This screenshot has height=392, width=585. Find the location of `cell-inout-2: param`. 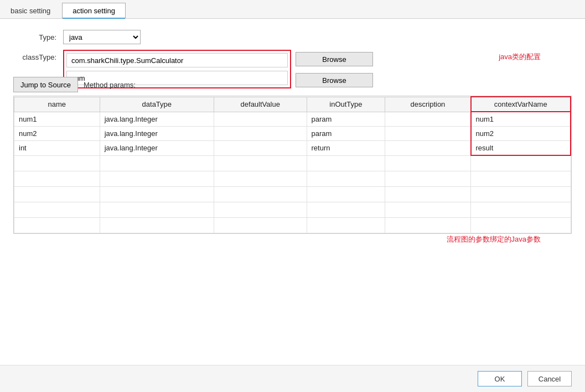

cell-inout-2: param is located at coordinates (346, 134).